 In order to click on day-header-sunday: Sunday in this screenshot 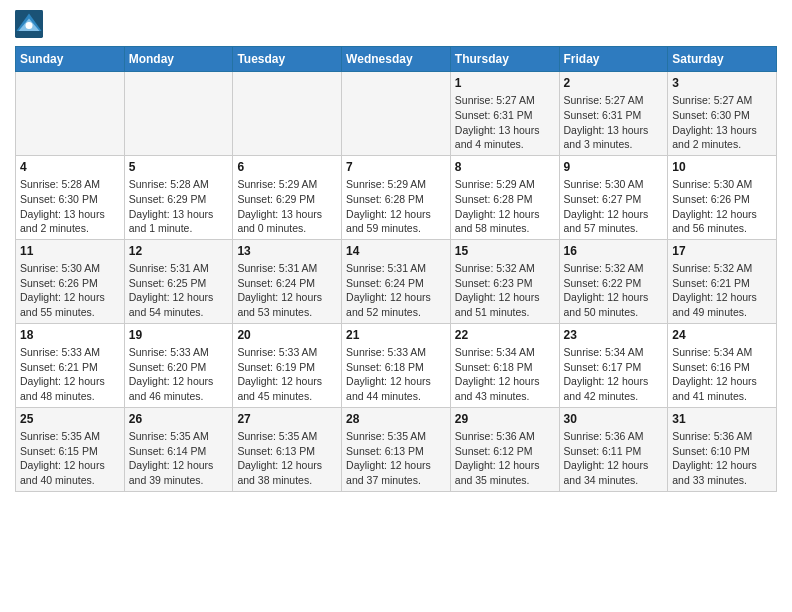, I will do `click(70, 60)`.